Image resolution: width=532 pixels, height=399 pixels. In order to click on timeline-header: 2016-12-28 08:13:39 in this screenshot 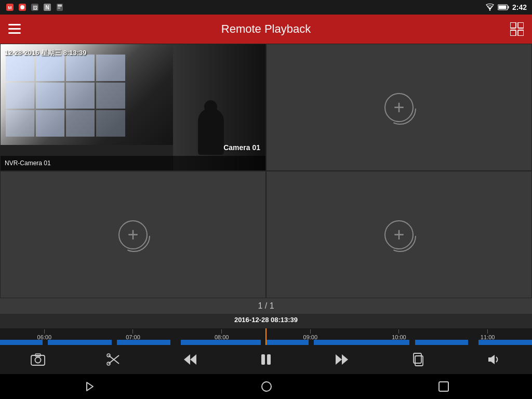, I will do `click(266, 321)`.